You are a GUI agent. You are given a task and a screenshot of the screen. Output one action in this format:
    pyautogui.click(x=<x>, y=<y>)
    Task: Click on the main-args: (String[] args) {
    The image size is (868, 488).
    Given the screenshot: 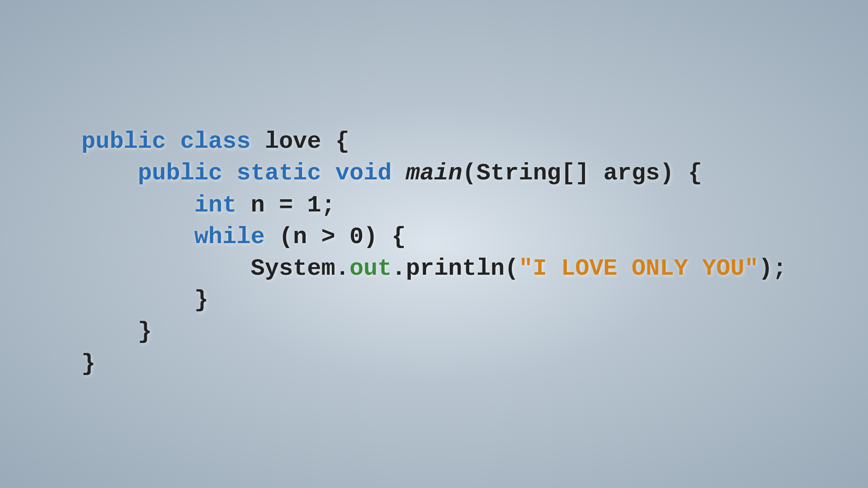 What is the action you would take?
    pyautogui.click(x=582, y=174)
    